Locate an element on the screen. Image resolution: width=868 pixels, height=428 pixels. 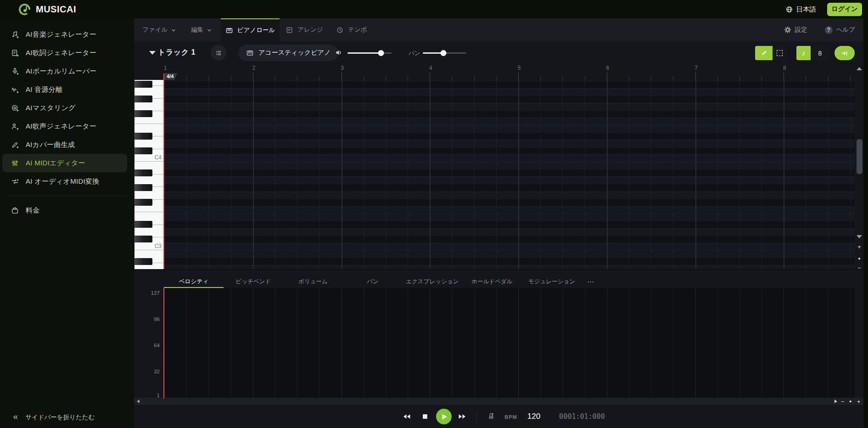
sidebar-item-7: AI MIDIエディター is located at coordinates (65, 163).